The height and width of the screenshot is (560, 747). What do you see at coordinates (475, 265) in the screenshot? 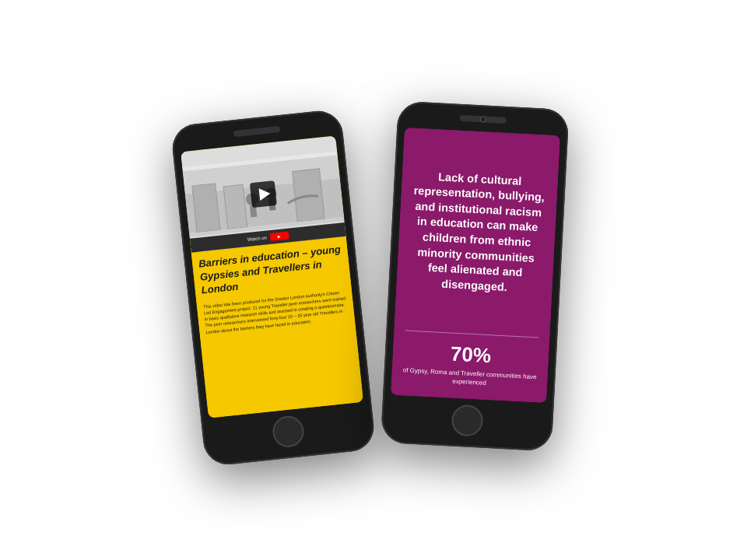
I see `right-screen-content: Lack of cultural representation, bullyin…` at bounding box center [475, 265].